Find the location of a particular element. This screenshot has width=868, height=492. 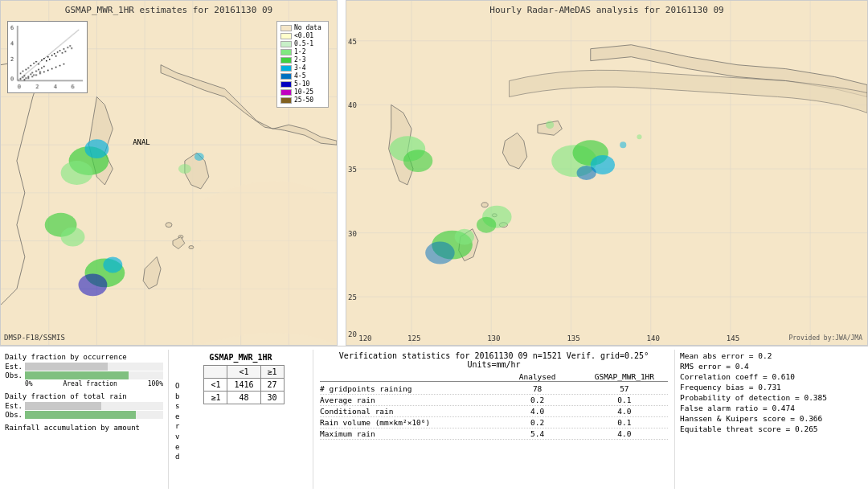

est-occurrence-bar-outer is located at coordinates (94, 367).